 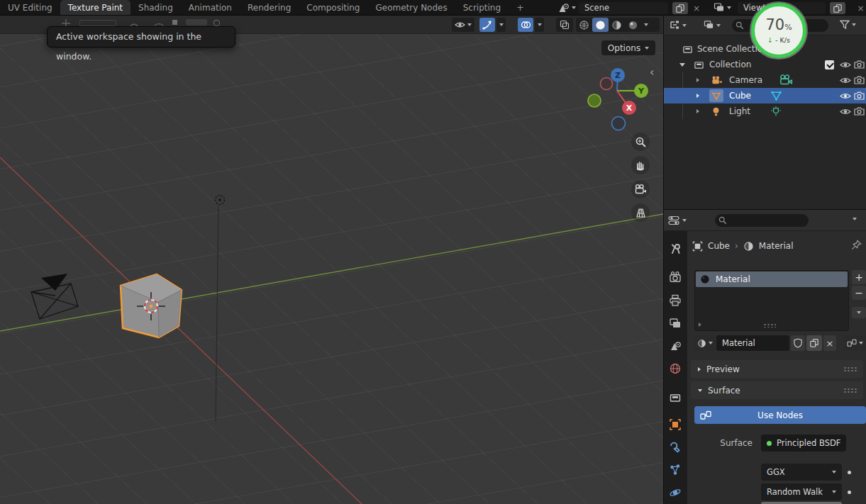 I want to click on collection-expand-icon, so click(x=682, y=65).